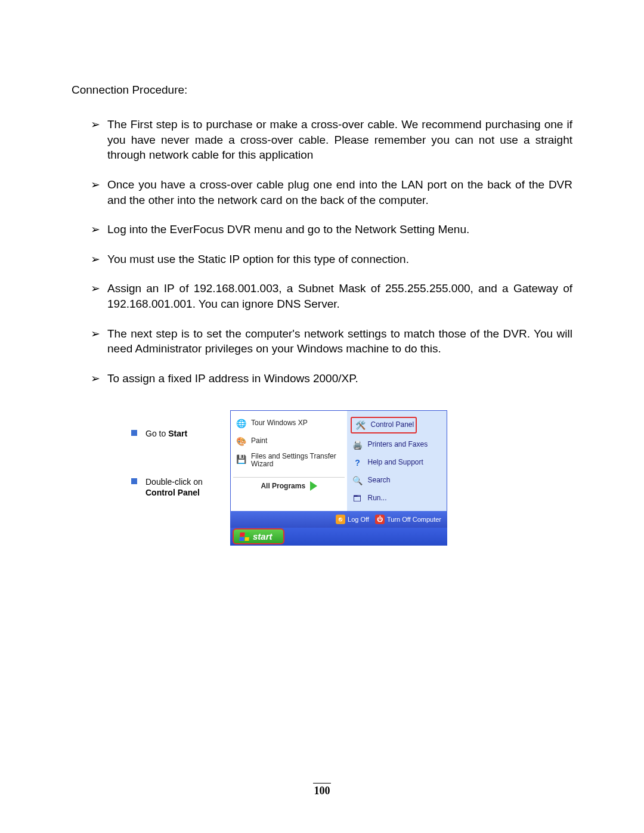  Describe the element at coordinates (289, 441) in the screenshot. I see `start-item-paint: 🎨 Paint` at that location.